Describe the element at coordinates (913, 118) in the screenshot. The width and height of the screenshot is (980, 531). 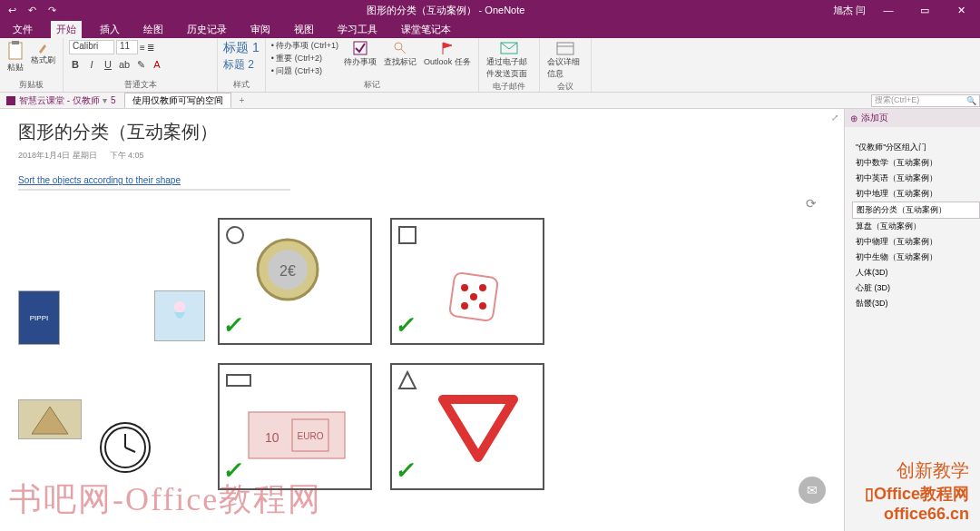
I see `add-page-button: ⊕ 添加页` at that location.